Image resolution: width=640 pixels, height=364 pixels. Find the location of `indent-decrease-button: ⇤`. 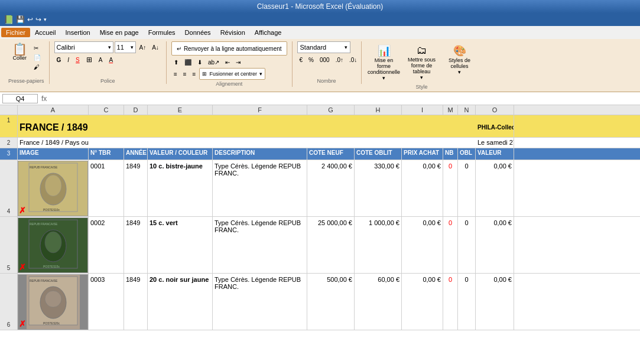

indent-decrease-button: ⇤ is located at coordinates (228, 63).